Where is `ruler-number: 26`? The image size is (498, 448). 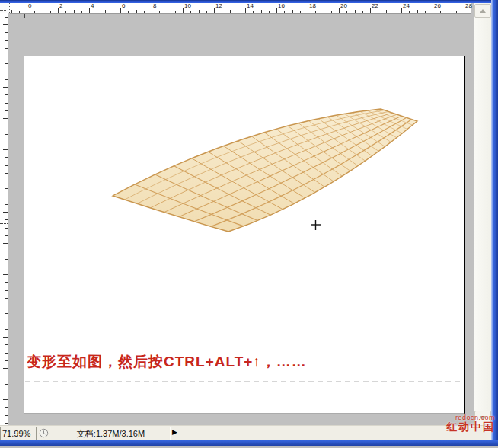 ruler-number: 26 is located at coordinates (437, 6).